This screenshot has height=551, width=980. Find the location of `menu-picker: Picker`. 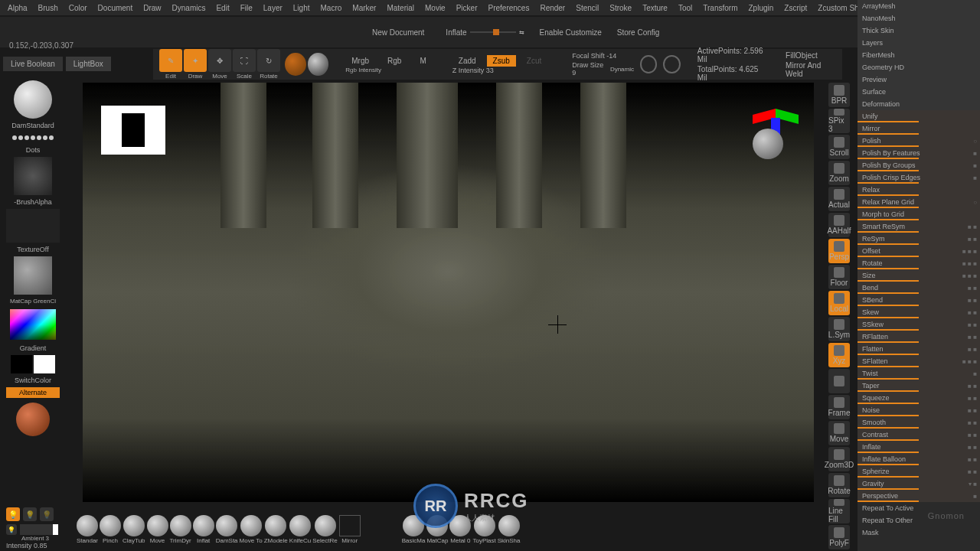

menu-picker: Picker is located at coordinates (467, 8).